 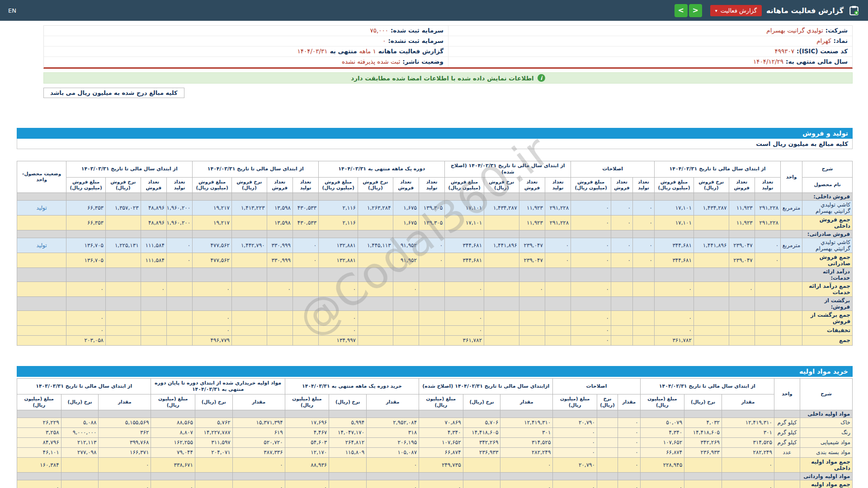 What do you see at coordinates (406, 185) in the screenshot?
I see `column-header: تعداد فروش` at bounding box center [406, 185].